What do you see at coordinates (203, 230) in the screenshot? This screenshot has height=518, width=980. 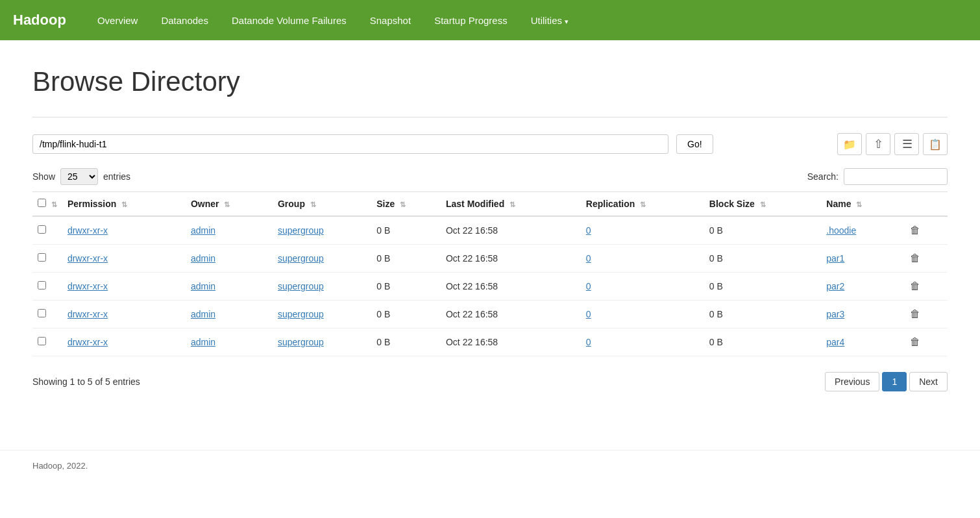 I see `owner-link-0: admin` at bounding box center [203, 230].